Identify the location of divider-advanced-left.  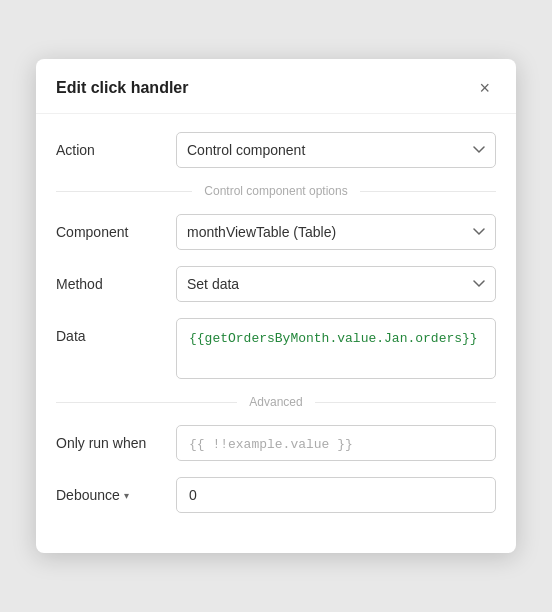
(146, 402).